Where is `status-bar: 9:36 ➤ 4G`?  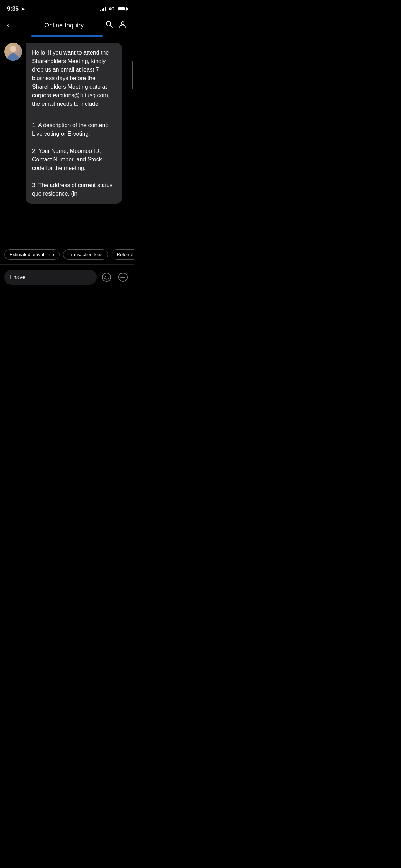
status-bar: 9:36 ➤ 4G is located at coordinates (67, 8).